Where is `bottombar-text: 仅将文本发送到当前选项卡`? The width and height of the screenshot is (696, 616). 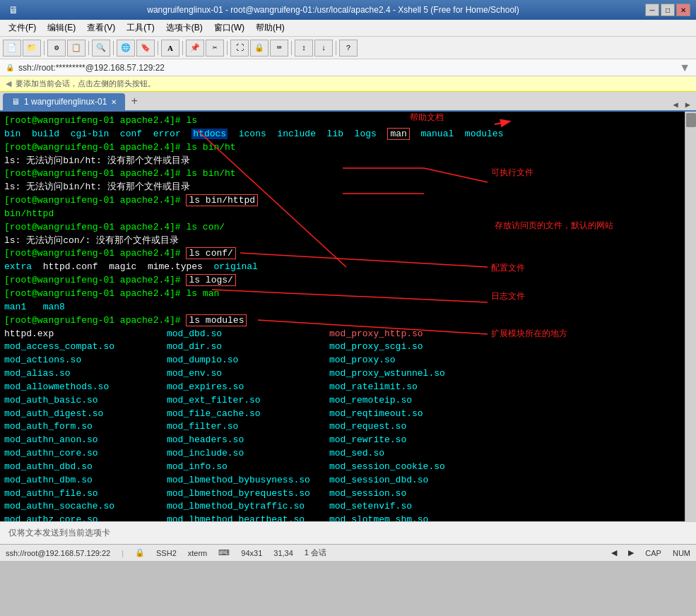
bottombar-text: 仅将文本发送到当前选项卡 is located at coordinates (59, 533).